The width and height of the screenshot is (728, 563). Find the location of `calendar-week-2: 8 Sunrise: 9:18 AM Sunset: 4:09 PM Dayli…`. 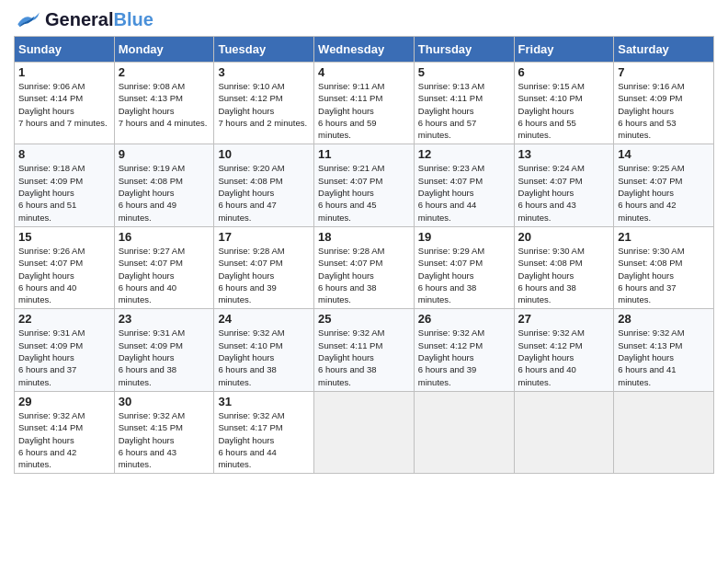

calendar-week-2: 8 Sunrise: 9:18 AM Sunset: 4:09 PM Dayli… is located at coordinates (364, 186).